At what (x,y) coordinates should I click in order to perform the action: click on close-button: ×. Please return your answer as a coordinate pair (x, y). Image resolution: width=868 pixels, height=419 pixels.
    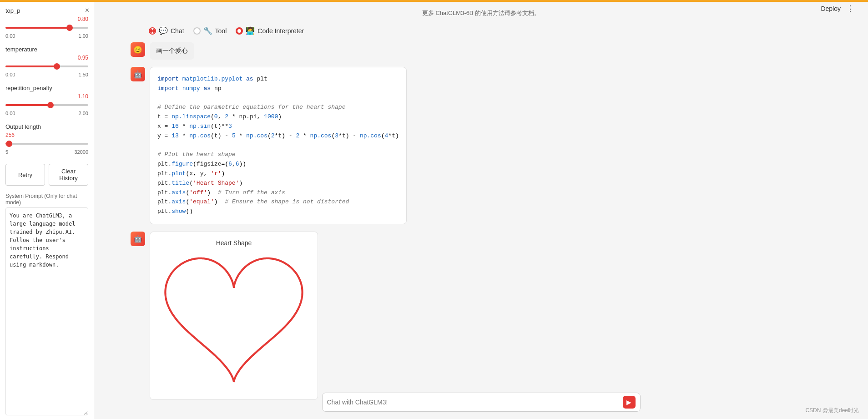
    Looking at the image, I should click on (87, 10).